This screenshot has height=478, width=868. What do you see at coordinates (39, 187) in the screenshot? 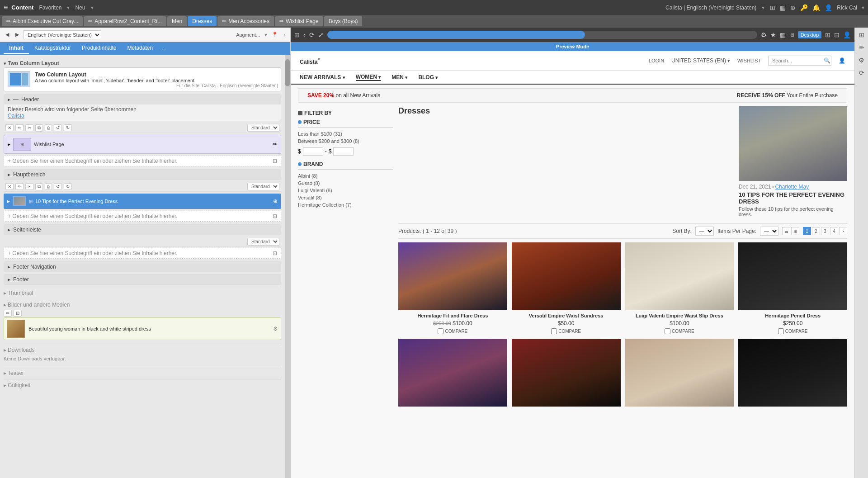
I see `hb-copy-btn: ⧉` at bounding box center [39, 187].